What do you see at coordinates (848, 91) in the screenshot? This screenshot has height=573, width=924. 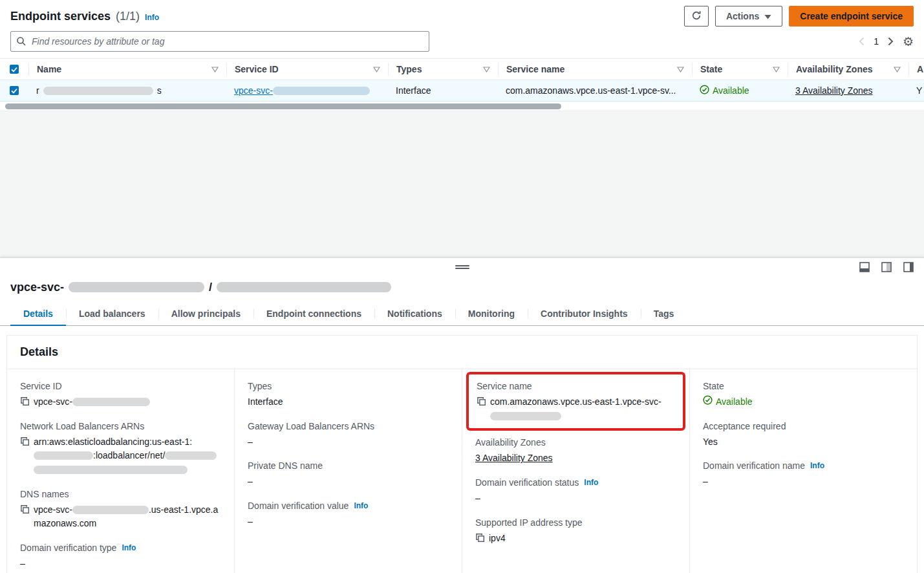 I see `cell-availability-zones: 3 Availability Zones` at bounding box center [848, 91].